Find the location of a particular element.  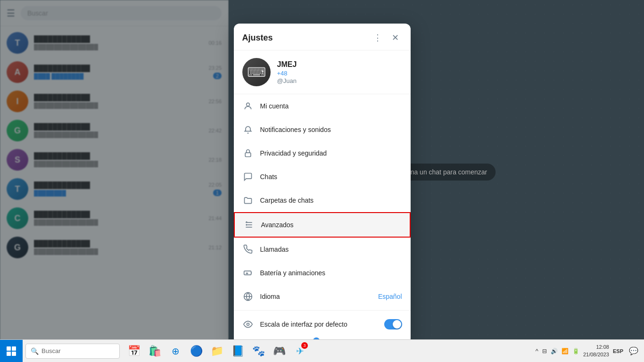

menu-label-chats: Chats is located at coordinates (331, 177).